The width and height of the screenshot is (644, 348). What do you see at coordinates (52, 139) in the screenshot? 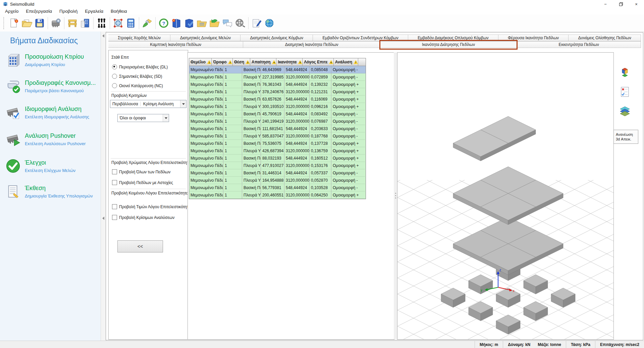
I see `sidebar-step-pushover-analysis: Ανάλυση PushoverΕκτέλεση Αναλύσεων Pusho…` at bounding box center [52, 139].